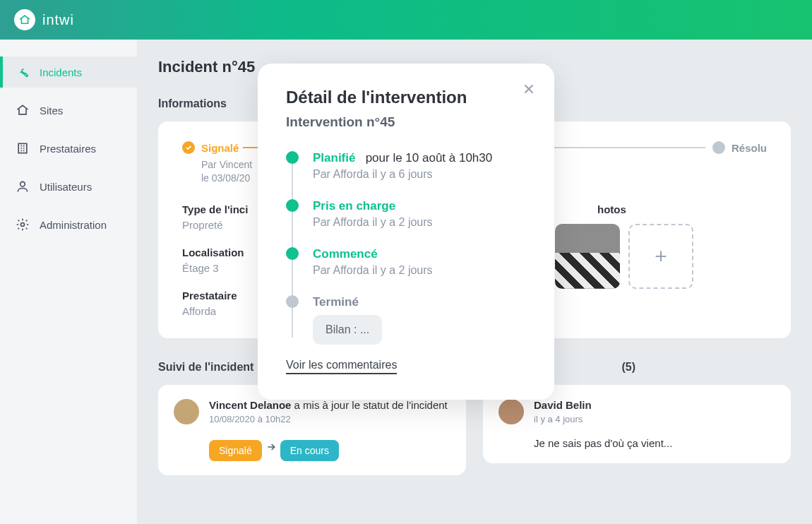  Describe the element at coordinates (406, 122) in the screenshot. I see `modal-subtitle: Intervention n°45` at that location.